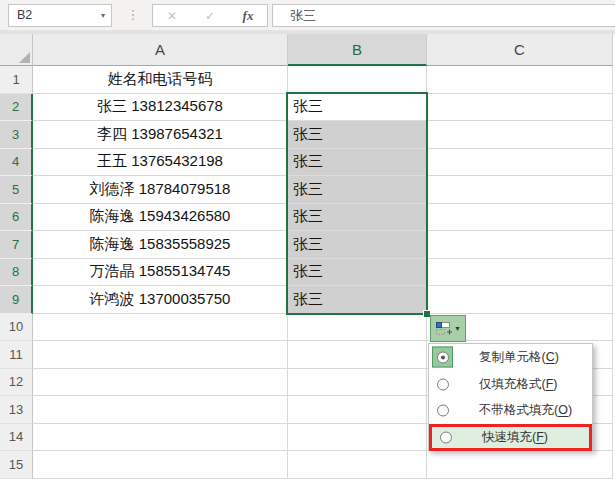 The width and height of the screenshot is (615, 480). Describe the element at coordinates (358, 410) in the screenshot. I see `cell-B13` at that location.